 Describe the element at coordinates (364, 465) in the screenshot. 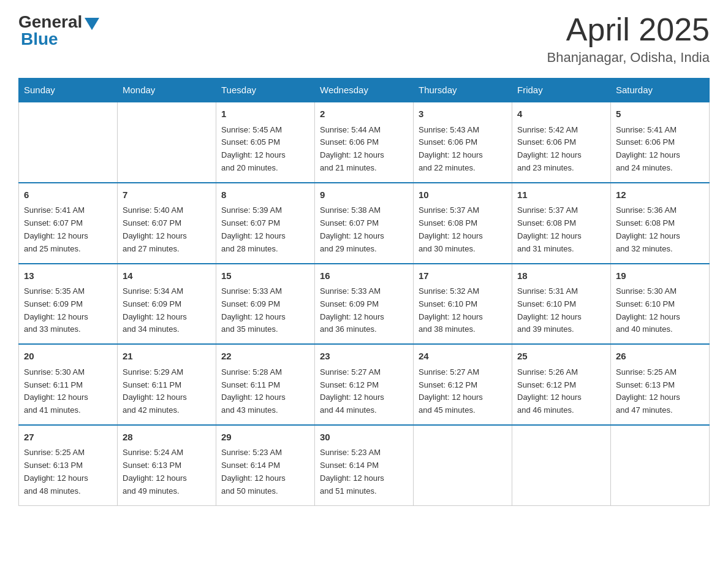

I see `calendar-cell: 30Sunrise: 5:23 AMSunset: 6:14 PMDayligh…` at that location.